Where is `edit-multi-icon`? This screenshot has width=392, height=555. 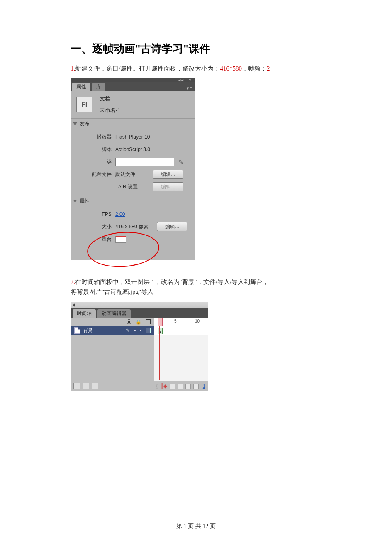
edit-multi-icon is located at coordinates (188, 386).